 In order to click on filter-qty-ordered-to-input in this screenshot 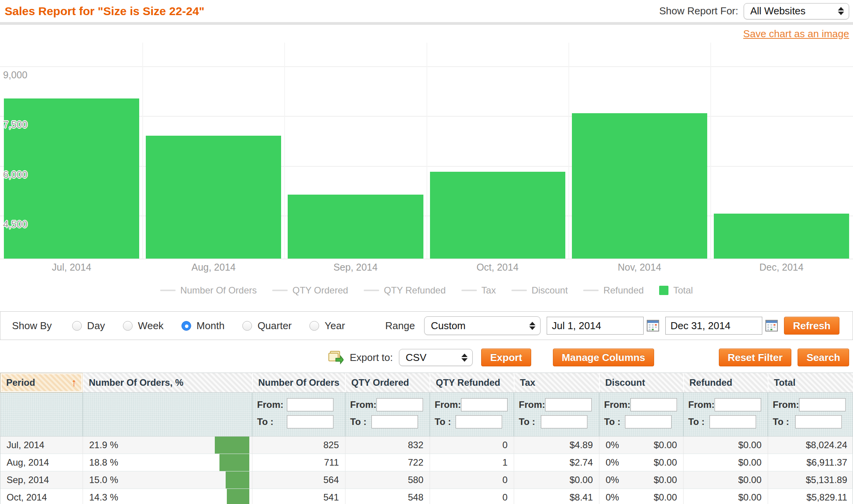, I will do `click(395, 422)`.